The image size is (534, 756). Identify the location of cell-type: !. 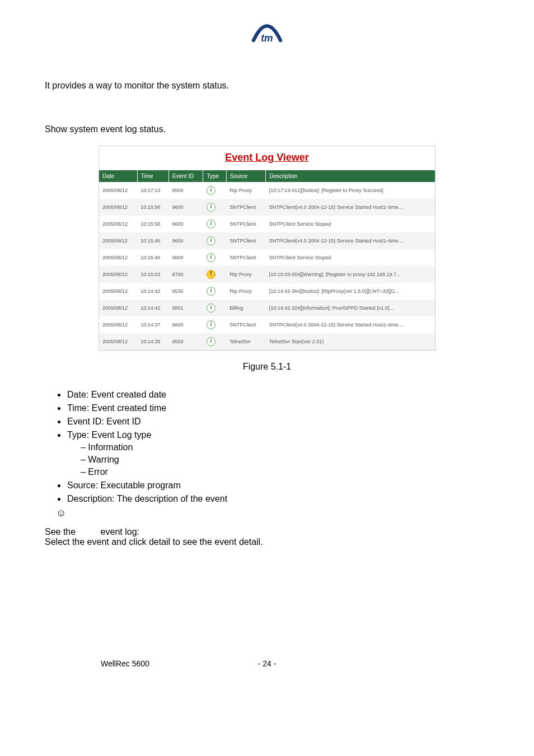
(215, 274).